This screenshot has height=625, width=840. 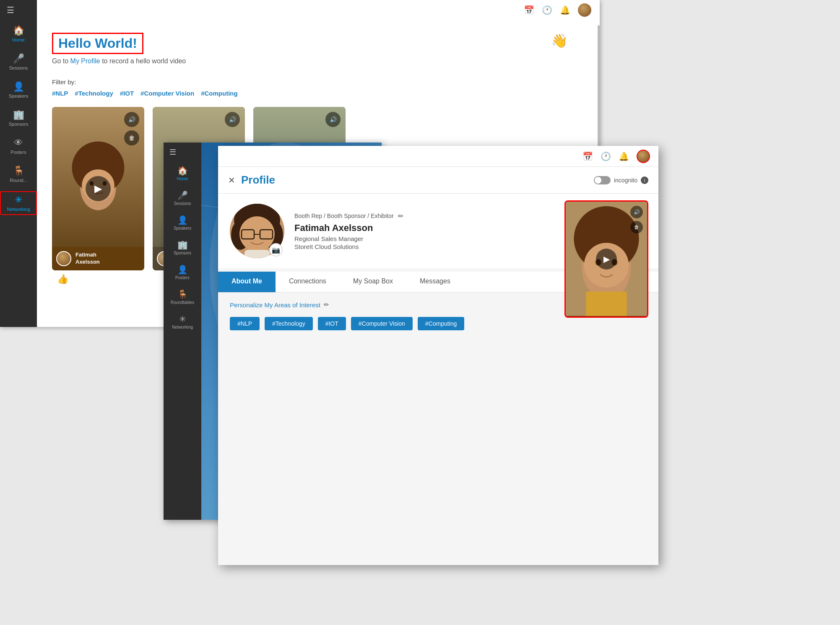 What do you see at coordinates (308, 282) in the screenshot?
I see `tab-connections: Connections` at bounding box center [308, 282].